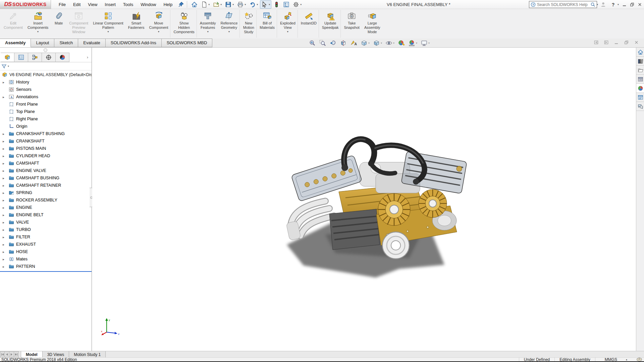 The height and width of the screenshot is (362, 644). I want to click on tree-item-right-plane: ▸ Right Plane, so click(46, 119).